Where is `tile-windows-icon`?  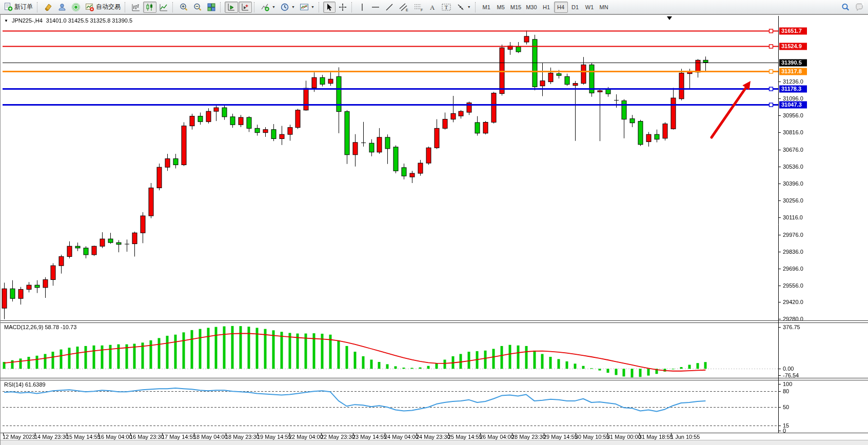
tile-windows-icon is located at coordinates (211, 7).